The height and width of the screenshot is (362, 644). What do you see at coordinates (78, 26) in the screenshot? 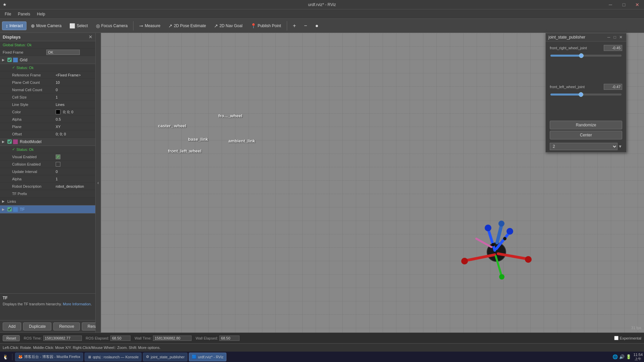
I see `tool-select: ⬜ Select` at bounding box center [78, 26].